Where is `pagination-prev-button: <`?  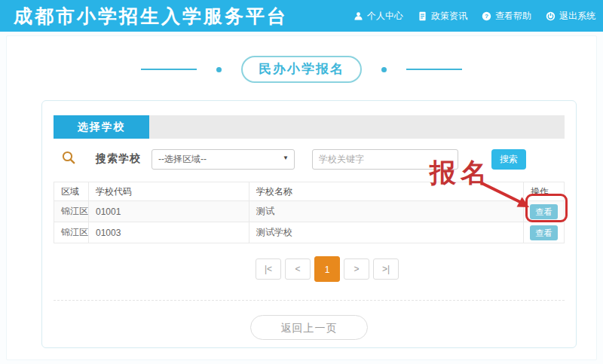
pagination-prev-button: < is located at coordinates (298, 269).